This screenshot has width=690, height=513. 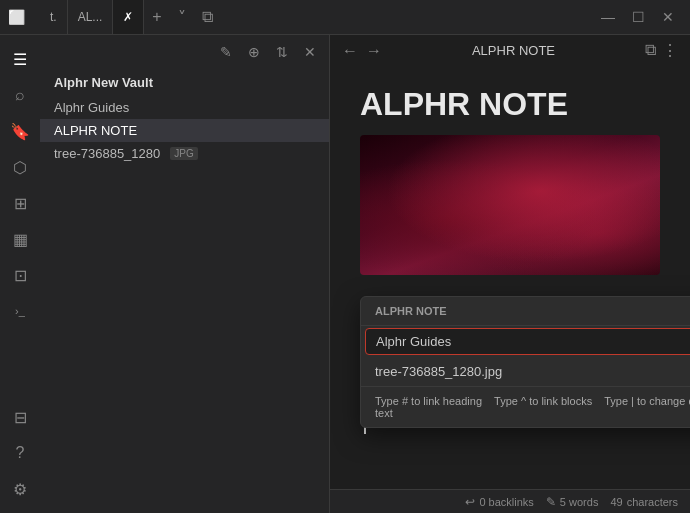 What do you see at coordinates (184, 52) in the screenshot?
I see `file-panel-toolbar: ✎ ⊕ ⇅ ✕` at bounding box center [184, 52].